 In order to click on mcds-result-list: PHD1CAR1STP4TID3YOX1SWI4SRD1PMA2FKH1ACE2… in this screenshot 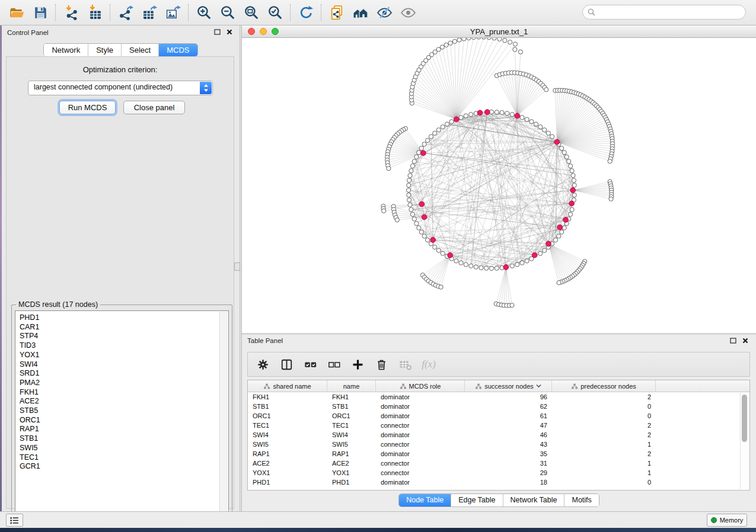, I will do `click(122, 416)`.